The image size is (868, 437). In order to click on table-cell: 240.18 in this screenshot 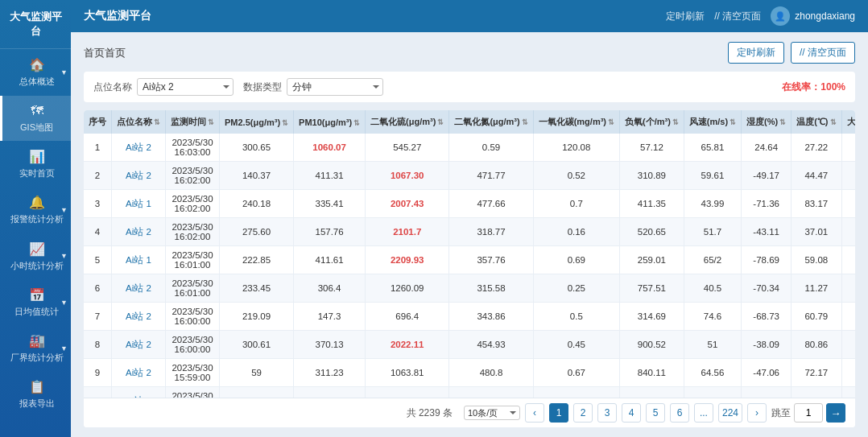, I will do `click(257, 204)`.